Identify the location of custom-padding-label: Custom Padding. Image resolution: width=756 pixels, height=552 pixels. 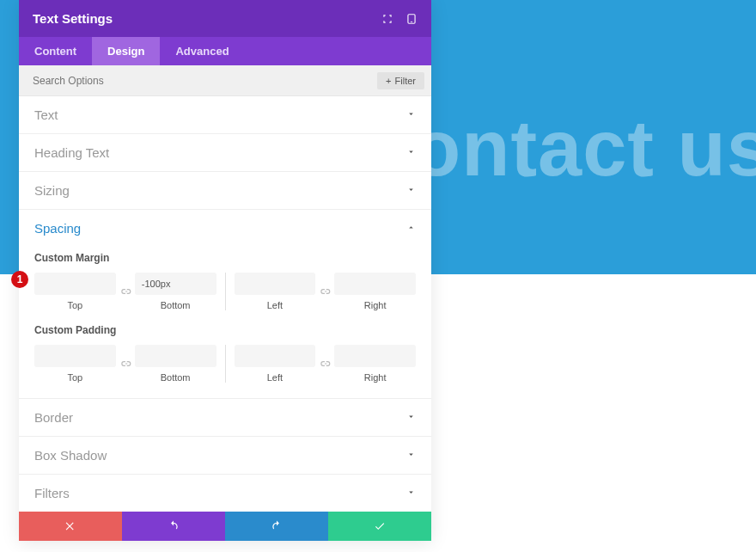
(225, 330).